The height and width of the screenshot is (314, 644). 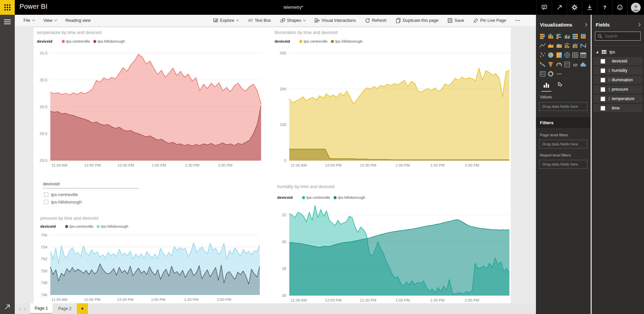 I want to click on viz-icon-clustered-column, so click(x=567, y=36).